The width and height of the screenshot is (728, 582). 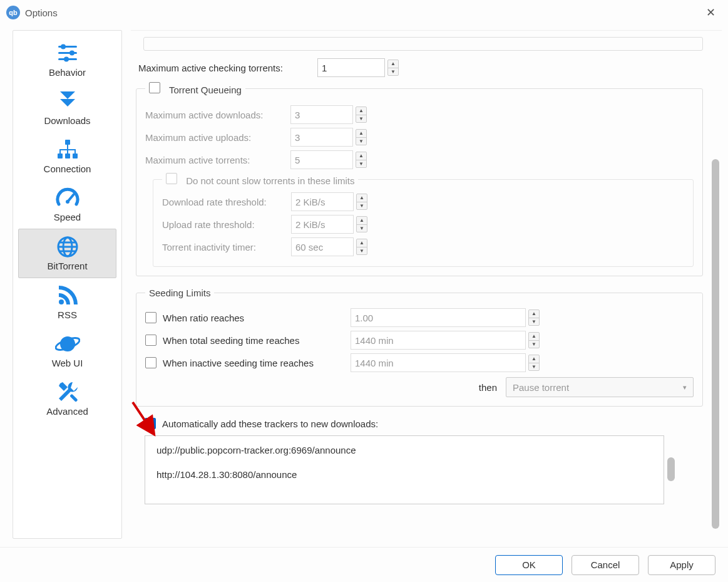 What do you see at coordinates (364, 13) in the screenshot?
I see `titlebar: qb Options ✕` at bounding box center [364, 13].